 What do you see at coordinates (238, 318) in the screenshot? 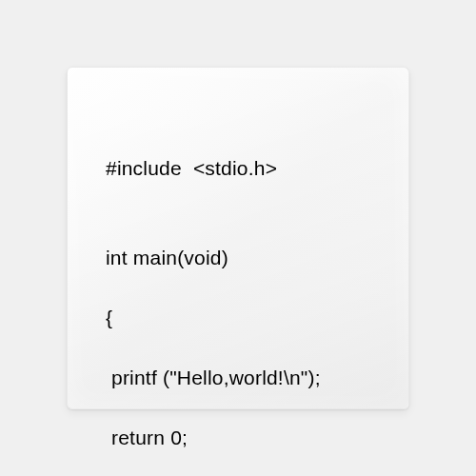
I see `code-line: {` at bounding box center [238, 318].